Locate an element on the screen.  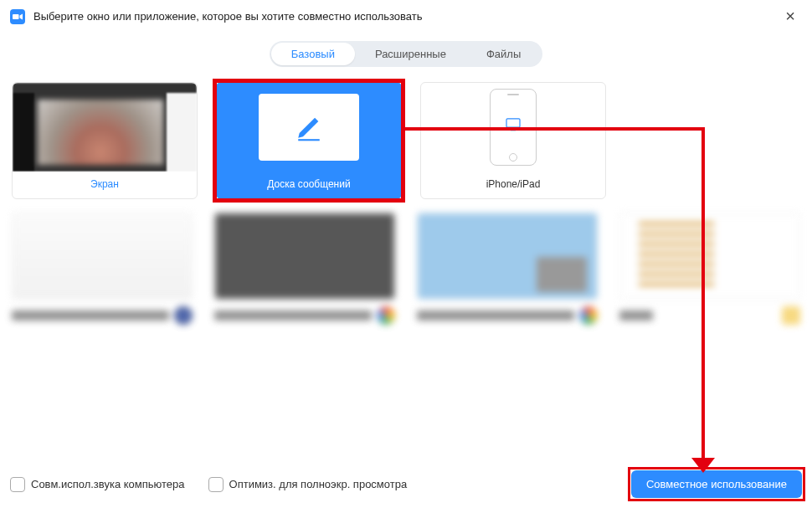
checkbox-optimize-fullscreen: Оптимиз. для полноэкр. просмотра is located at coordinates (308, 485).